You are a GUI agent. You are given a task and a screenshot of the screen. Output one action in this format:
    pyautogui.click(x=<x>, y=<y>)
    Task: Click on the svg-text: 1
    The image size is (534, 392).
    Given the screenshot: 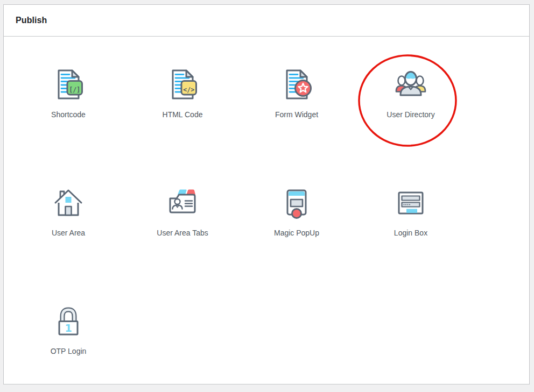 What is the action you would take?
    pyautogui.click(x=68, y=328)
    